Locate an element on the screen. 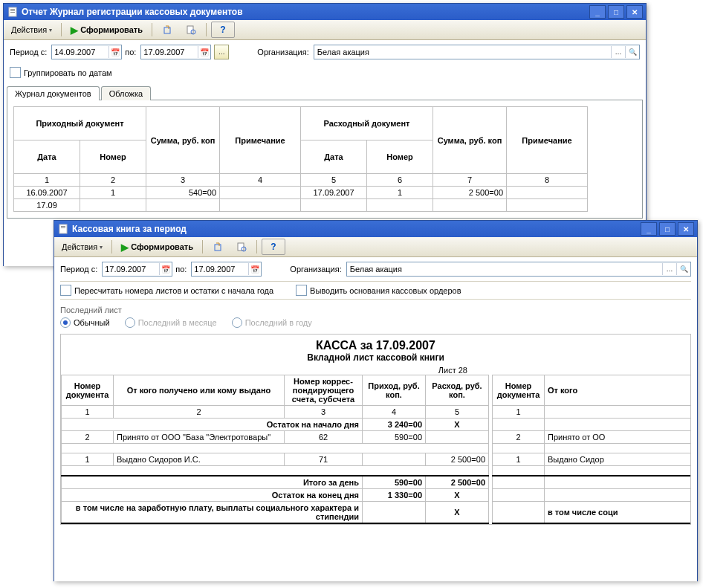 This screenshot has width=703, height=588. col-in-doc: Приходный документ is located at coordinates (80, 123).